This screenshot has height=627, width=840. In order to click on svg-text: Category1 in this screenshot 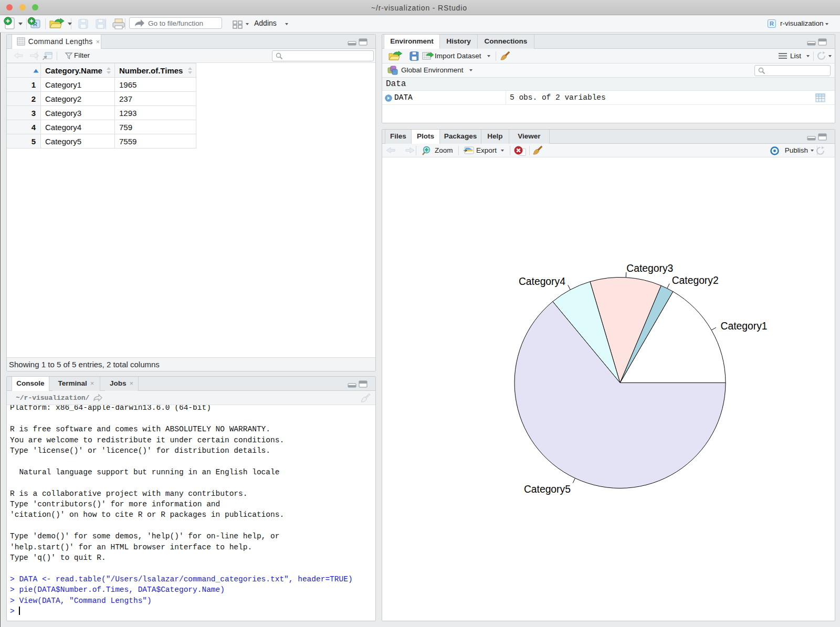, I will do `click(744, 326)`.